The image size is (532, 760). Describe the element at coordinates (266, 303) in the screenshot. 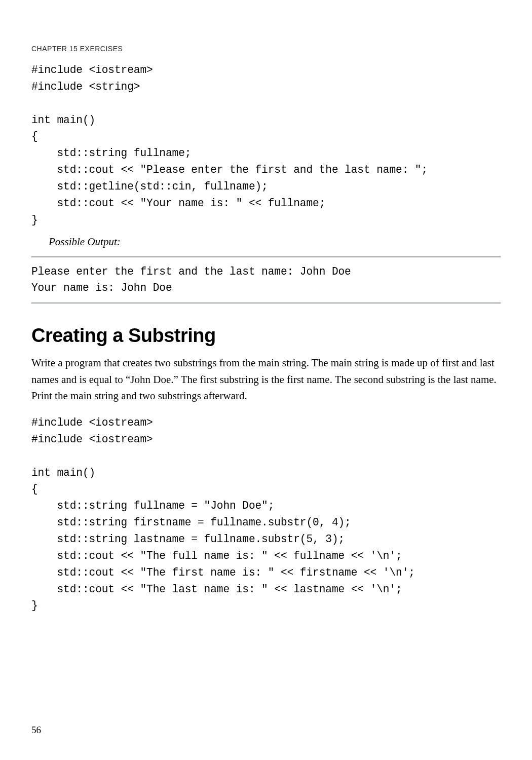

I see `output-rule-bottom` at that location.